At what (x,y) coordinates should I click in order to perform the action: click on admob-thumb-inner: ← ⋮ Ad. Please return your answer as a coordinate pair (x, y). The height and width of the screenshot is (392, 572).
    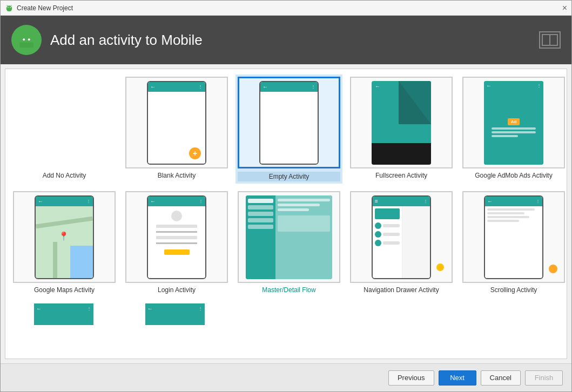
    Looking at the image, I should click on (514, 123).